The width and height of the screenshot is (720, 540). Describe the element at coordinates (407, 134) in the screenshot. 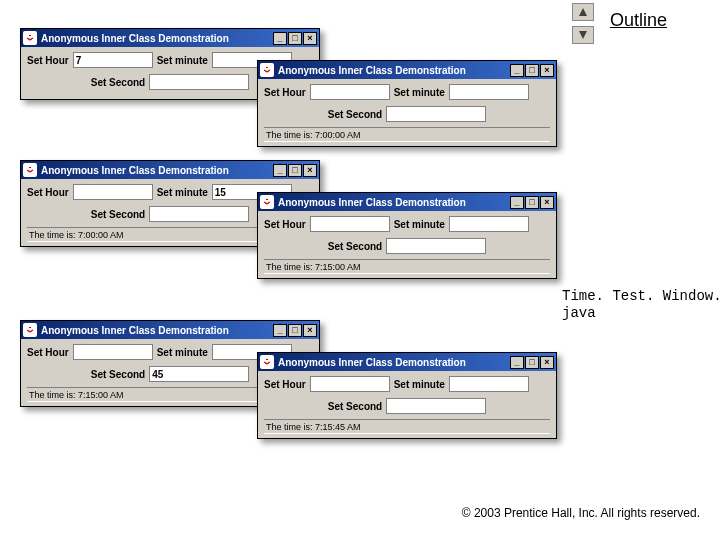

I see `status-bar: The time is: 7:00:00 AM` at that location.